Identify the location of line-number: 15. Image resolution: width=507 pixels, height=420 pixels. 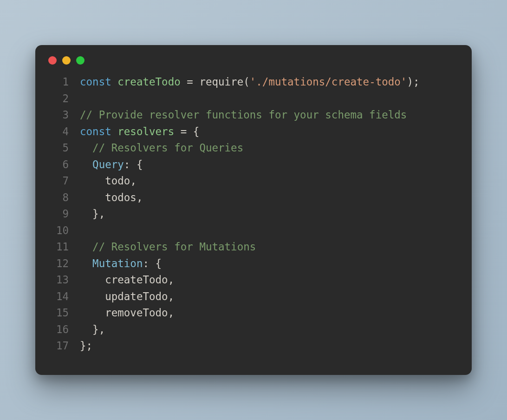
(58, 313).